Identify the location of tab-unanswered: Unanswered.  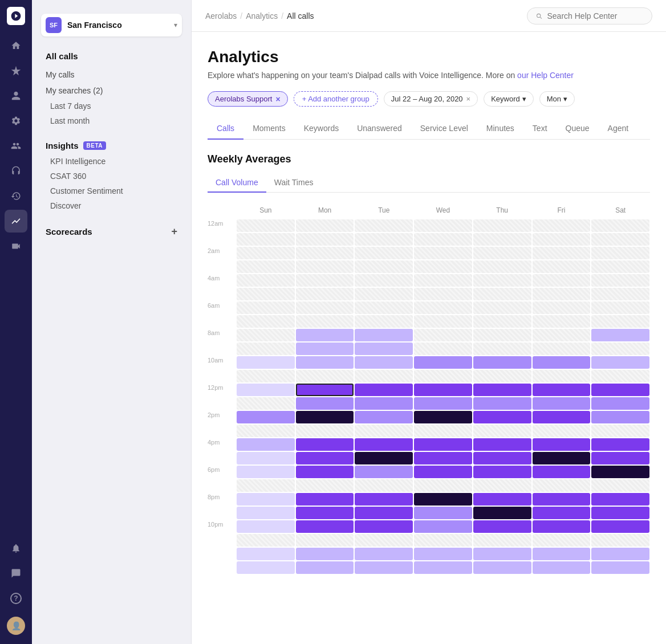
(380, 129).